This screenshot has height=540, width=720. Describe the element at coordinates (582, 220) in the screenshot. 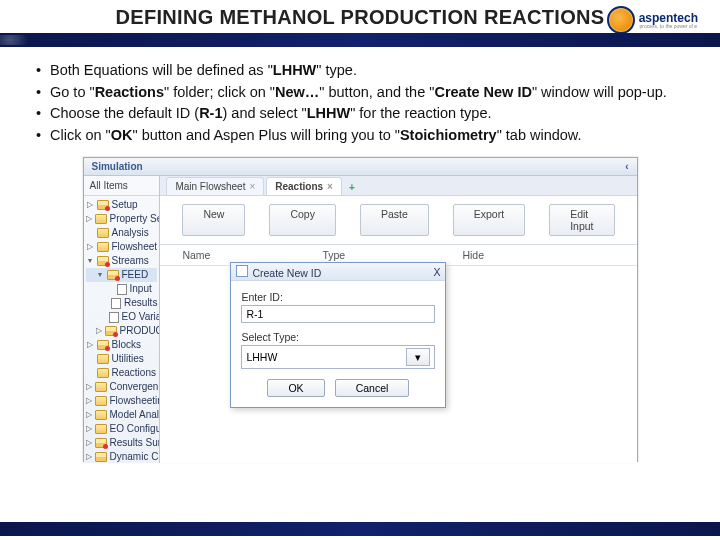

I see `edit-input-button: Edit Input` at that location.